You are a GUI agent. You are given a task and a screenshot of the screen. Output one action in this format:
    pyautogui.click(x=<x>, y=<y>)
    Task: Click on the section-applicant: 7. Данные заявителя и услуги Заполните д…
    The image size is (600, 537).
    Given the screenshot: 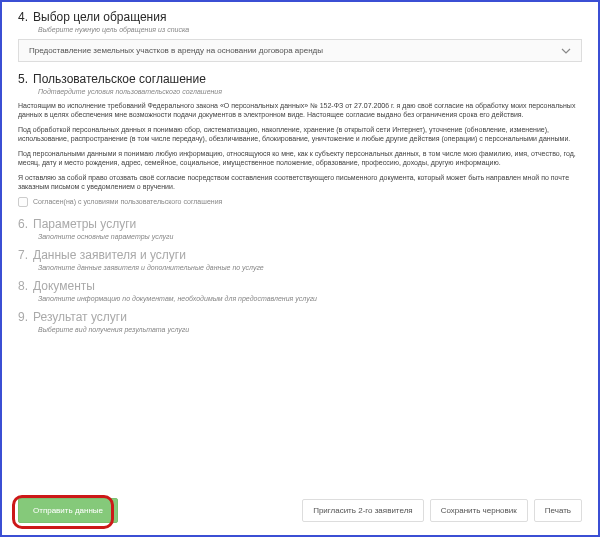 What is the action you would take?
    pyautogui.click(x=300, y=260)
    